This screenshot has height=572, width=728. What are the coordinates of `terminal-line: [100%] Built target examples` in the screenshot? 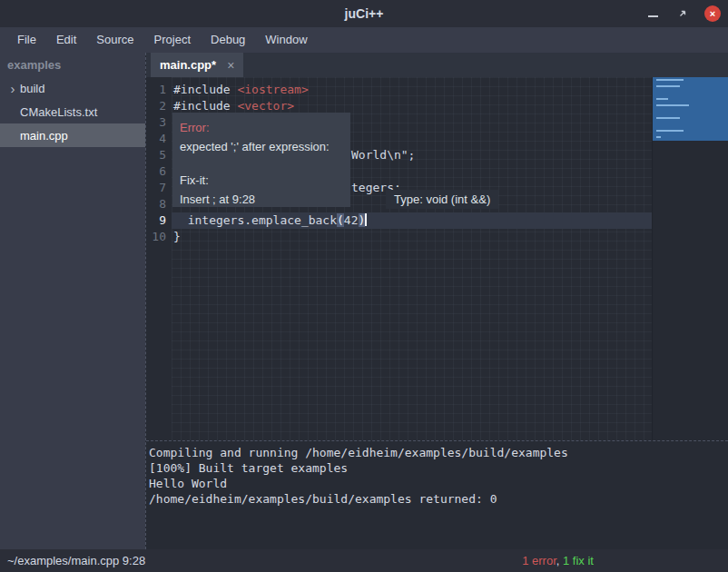 It's located at (438, 468).